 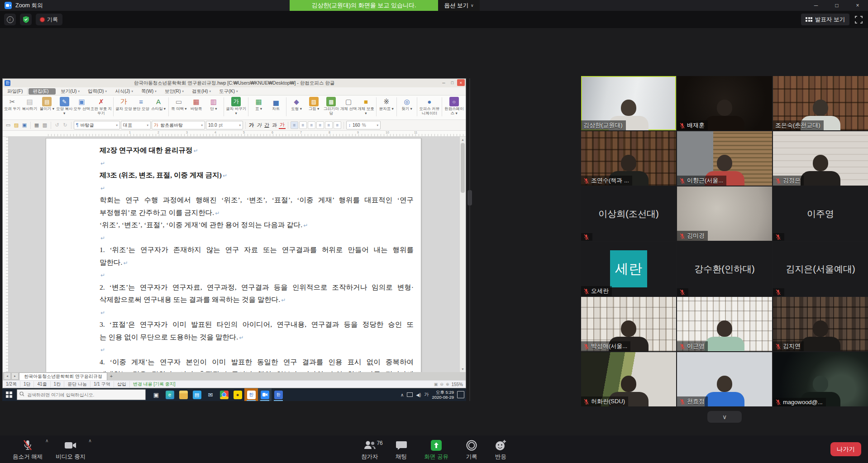 What do you see at coordinates (214, 104) in the screenshot?
I see `hwp-columns-button: ▥단 ▾` at bounding box center [214, 104].